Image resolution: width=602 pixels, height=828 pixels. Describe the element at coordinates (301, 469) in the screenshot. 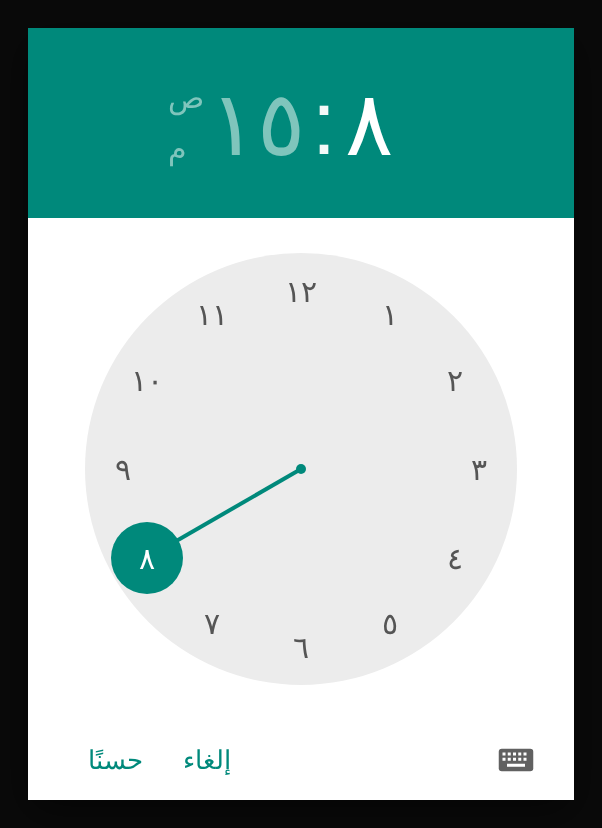

I see `clock-center-dot` at that location.